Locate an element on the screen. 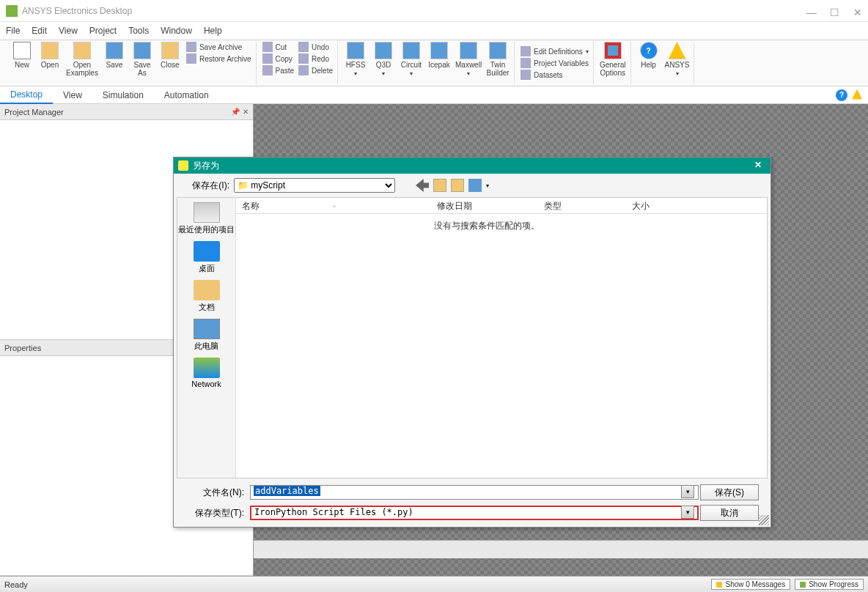  save-in-label: 保存在(I): is located at coordinates (207, 186).